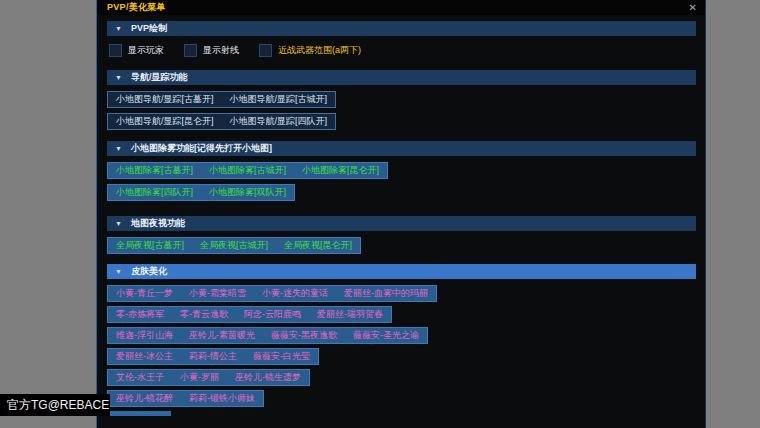  What do you see at coordinates (268, 378) in the screenshot?
I see `skin-button: 巫铃儿-镜生遗梦` at bounding box center [268, 378].